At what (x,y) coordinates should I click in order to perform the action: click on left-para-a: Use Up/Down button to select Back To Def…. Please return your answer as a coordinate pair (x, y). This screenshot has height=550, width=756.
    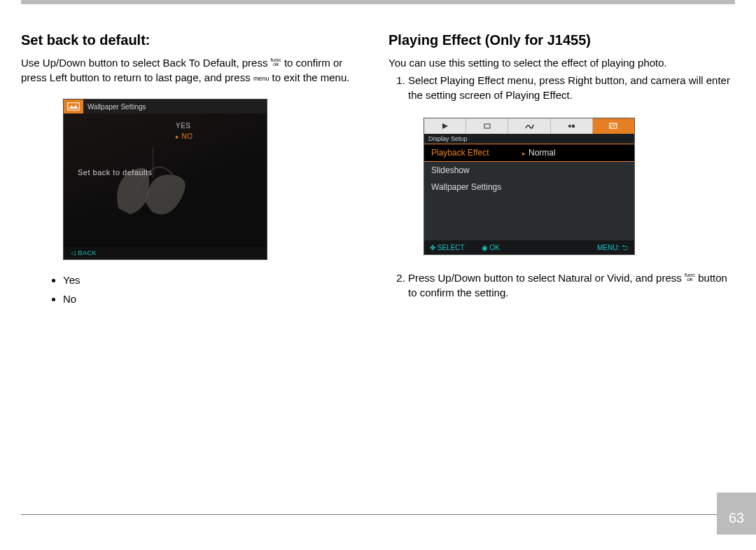
    Looking at the image, I should click on (146, 63).